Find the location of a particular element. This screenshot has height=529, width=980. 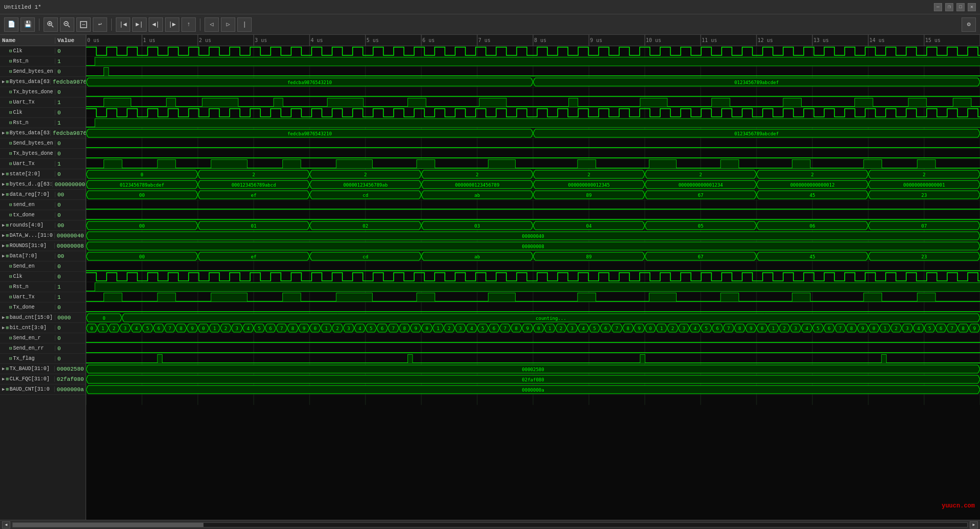

scroll-track is located at coordinates (490, 525).